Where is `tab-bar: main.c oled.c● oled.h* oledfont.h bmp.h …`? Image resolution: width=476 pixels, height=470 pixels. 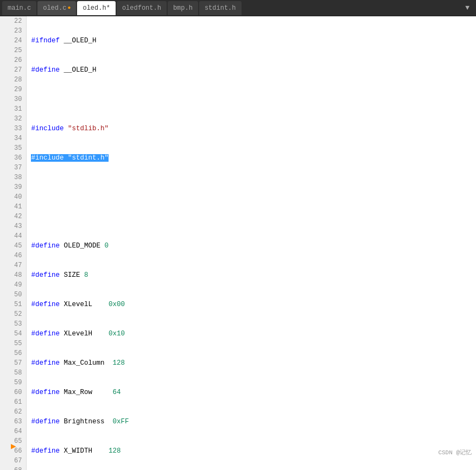 tab-bar: main.c oled.c● oled.h* oledfont.h bmp.h … is located at coordinates (238, 8).